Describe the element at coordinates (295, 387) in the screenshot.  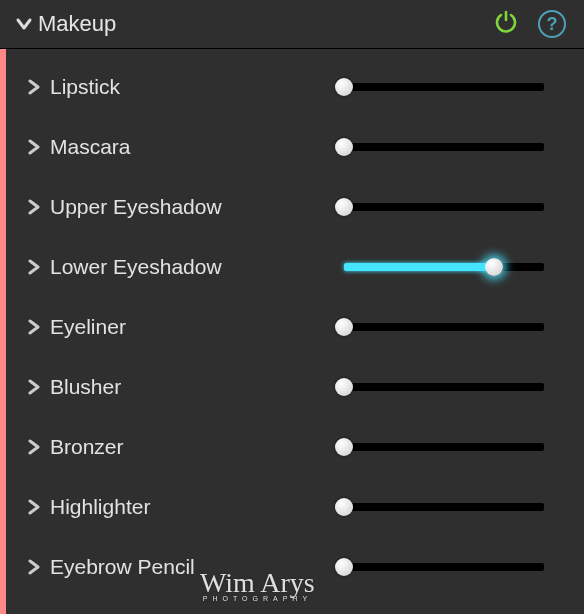
I see `slider-row: Blusher` at that location.